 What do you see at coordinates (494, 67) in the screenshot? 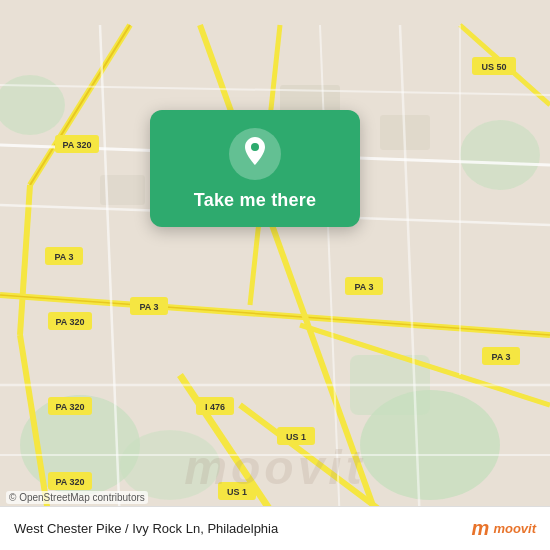
I see `svg-text: US 50` at bounding box center [494, 67].